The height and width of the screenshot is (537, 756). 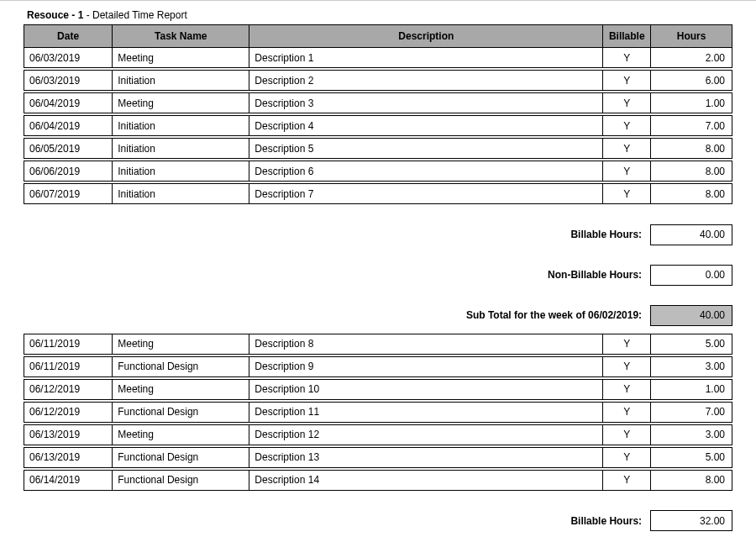 I want to click on cell-description: Description 11, so click(x=427, y=412).